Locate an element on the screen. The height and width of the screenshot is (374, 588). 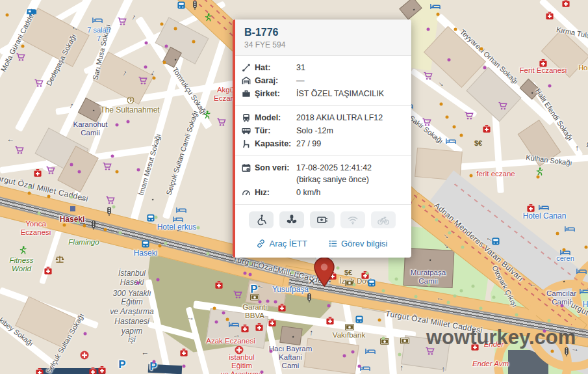
map-label: Hotel Canan is located at coordinates (544, 216).